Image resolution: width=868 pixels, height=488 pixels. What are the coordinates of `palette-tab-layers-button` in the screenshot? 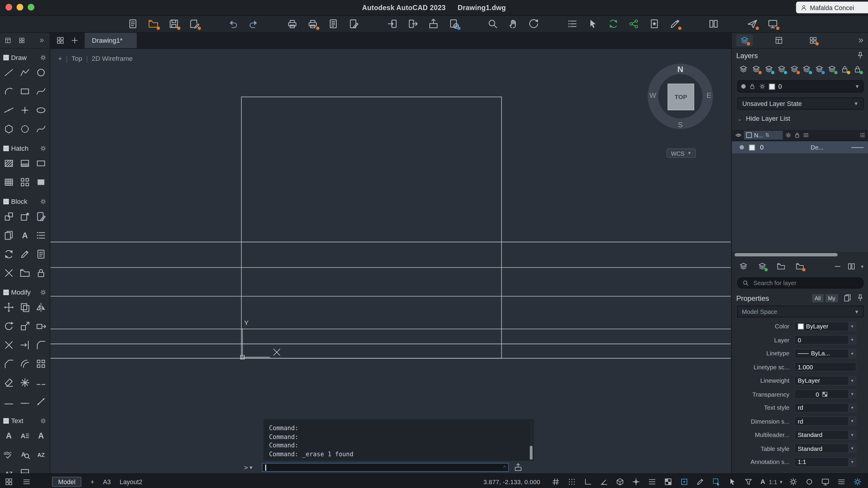 It's located at (745, 40).